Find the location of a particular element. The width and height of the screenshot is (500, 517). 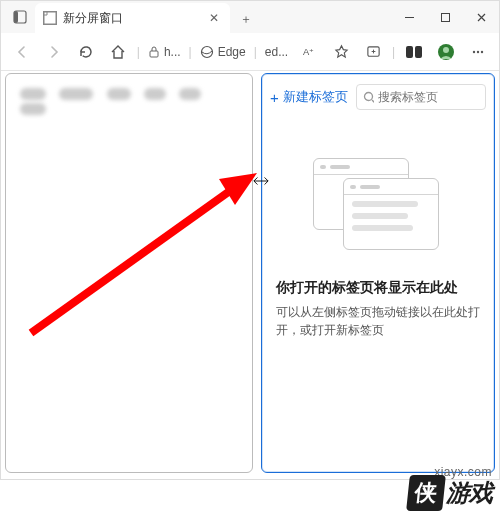

page-icon is located at coordinates (50, 18).